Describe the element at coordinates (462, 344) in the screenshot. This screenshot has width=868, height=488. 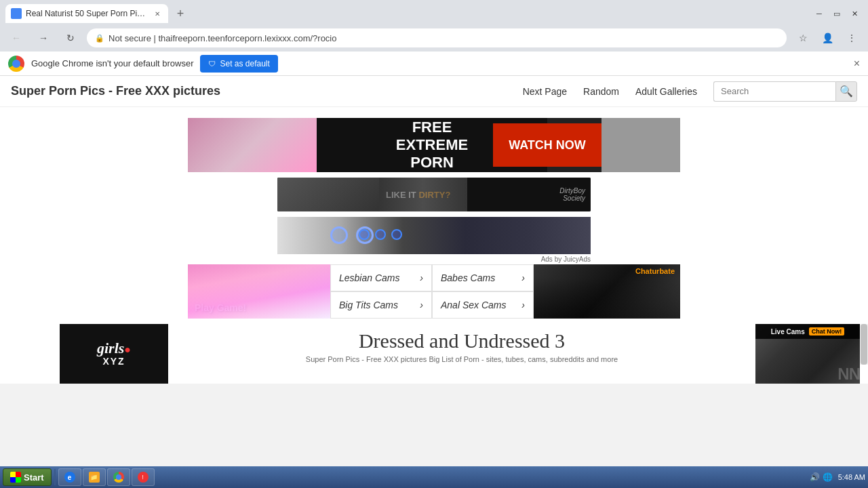
I see `page-title-section: Dressed and Undressed 3 Super Porn Pics …` at that location.